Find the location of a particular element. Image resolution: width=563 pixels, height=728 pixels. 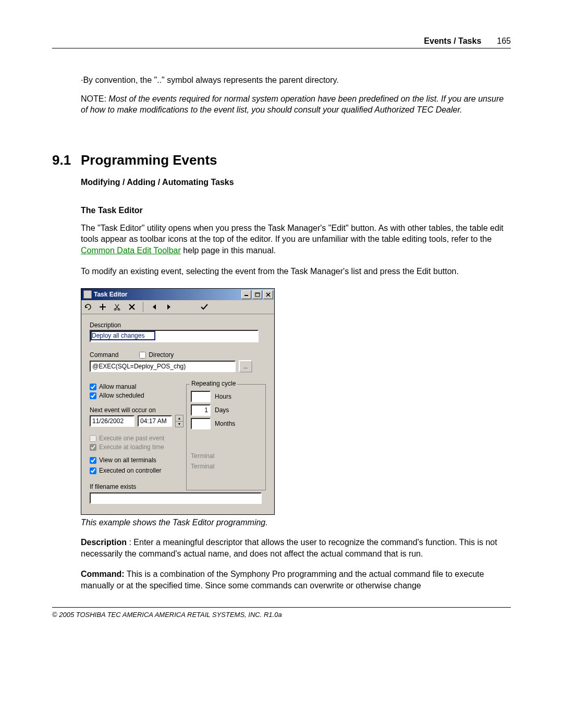

hours-label: Hours is located at coordinates (223, 397).